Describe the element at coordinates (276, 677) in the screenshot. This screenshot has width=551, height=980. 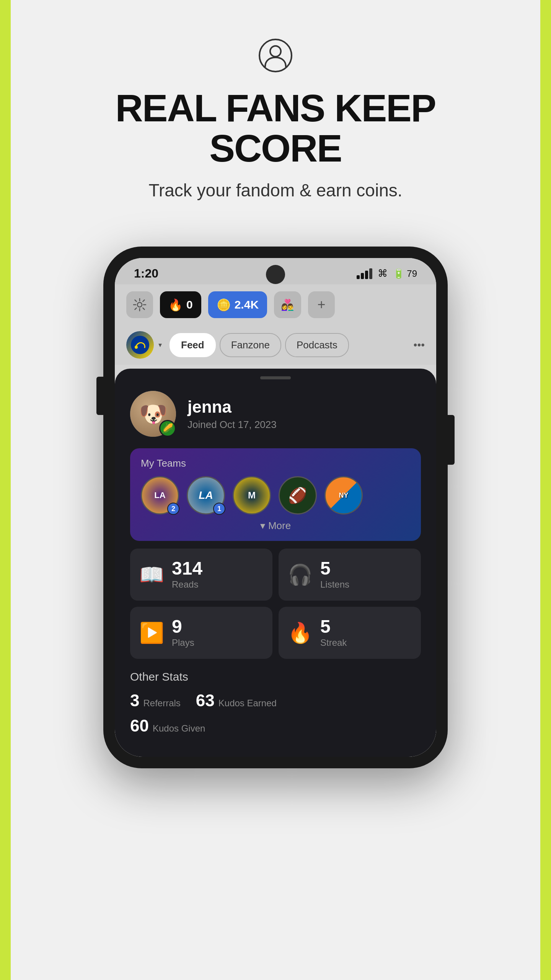
I see `other-stats-title: Other Stats` at that location.